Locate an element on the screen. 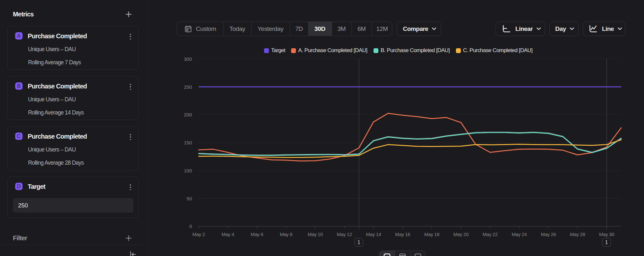 This screenshot has width=644, height=256. svg-text: 100 is located at coordinates (188, 170).